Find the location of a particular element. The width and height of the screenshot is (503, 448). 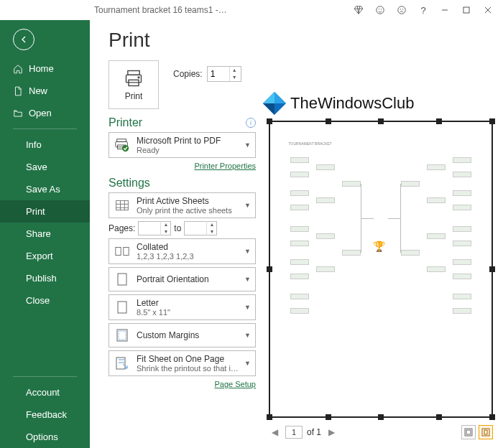

margins-icon is located at coordinates (122, 335).